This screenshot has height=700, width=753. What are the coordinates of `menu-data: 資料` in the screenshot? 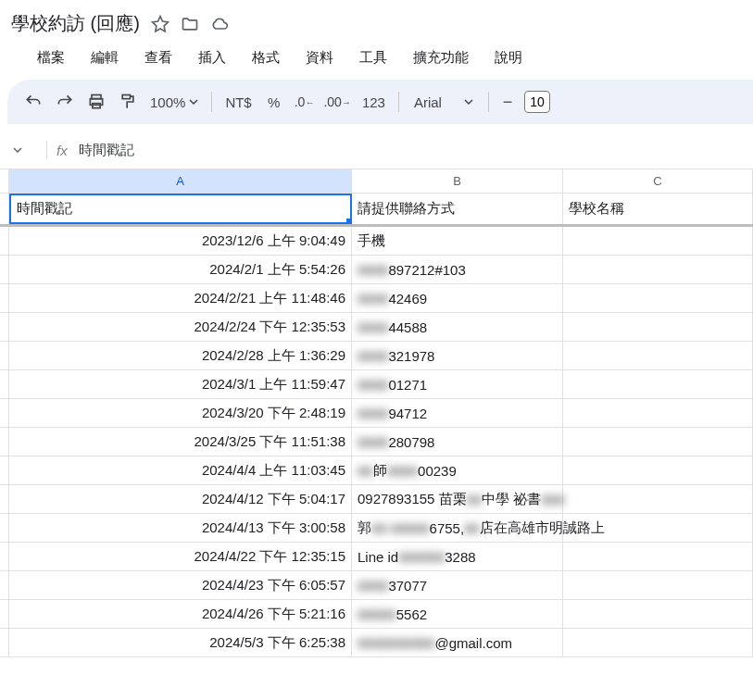 It's located at (320, 57).